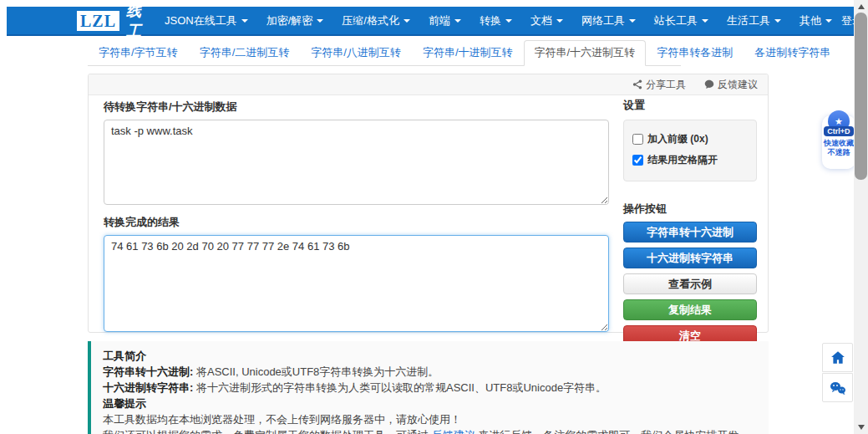 Image resolution: width=868 pixels, height=434 pixels. Describe the element at coordinates (496, 21) in the screenshot. I see `nav-item-convert: 转换` at that location.